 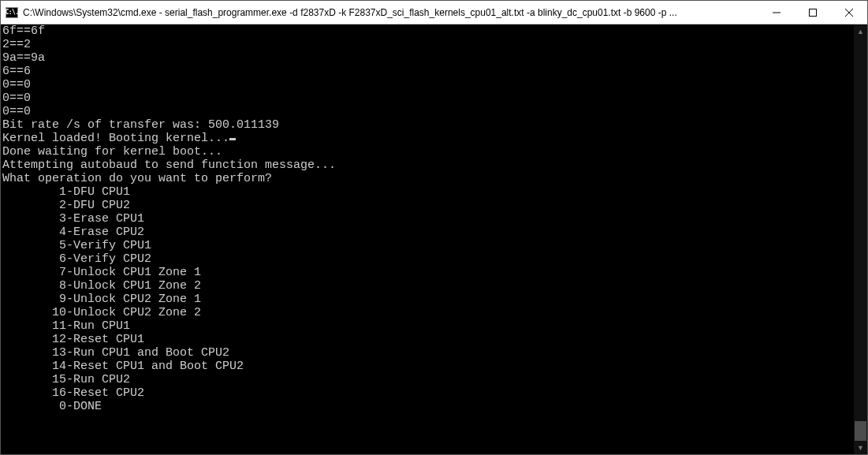 I want to click on scroll-thumb, so click(x=861, y=431).